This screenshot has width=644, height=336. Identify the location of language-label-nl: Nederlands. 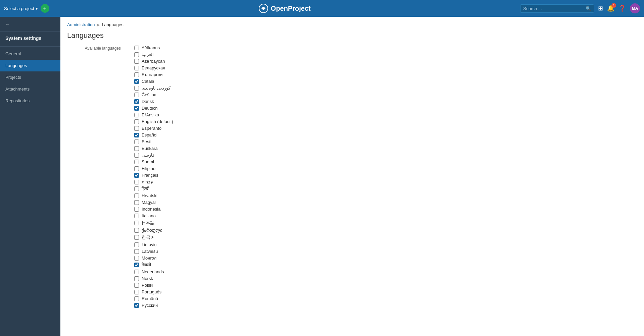
(153, 272).